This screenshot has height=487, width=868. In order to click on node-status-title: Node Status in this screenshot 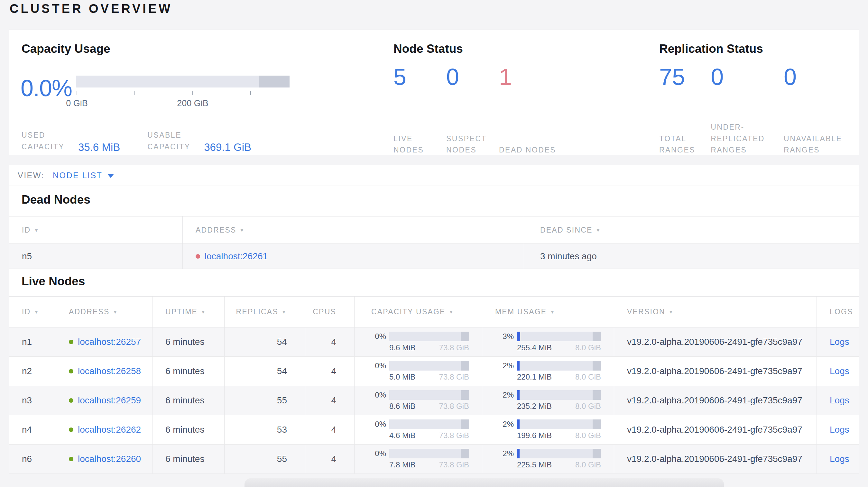, I will do `click(516, 49)`.